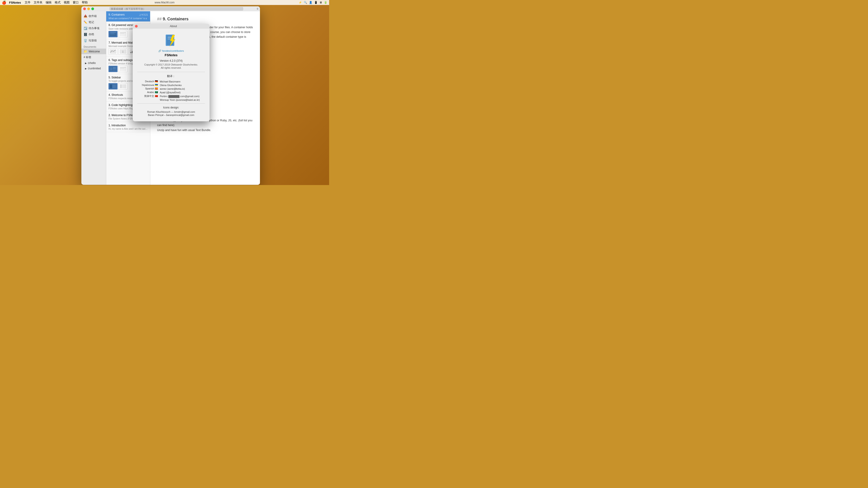 The height and width of the screenshot is (488, 868). Describe the element at coordinates (122, 115) in the screenshot. I see `note-title-2: 2. Welcome to FSNote` at that location.